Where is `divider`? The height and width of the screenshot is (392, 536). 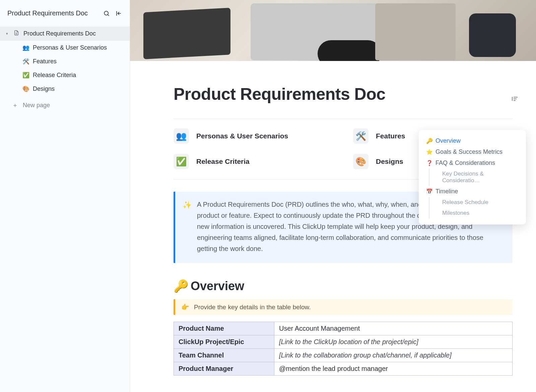 divider is located at coordinates (343, 119).